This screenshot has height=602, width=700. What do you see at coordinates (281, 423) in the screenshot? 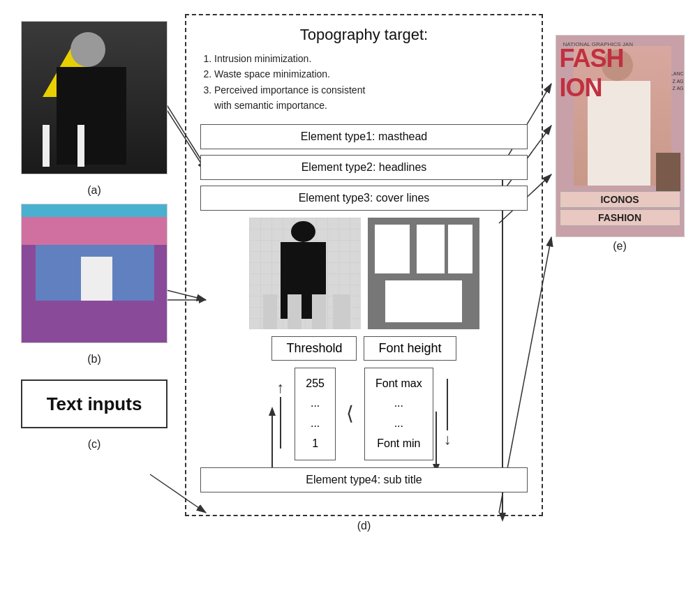
I see `up-arrow-line` at bounding box center [281, 423].